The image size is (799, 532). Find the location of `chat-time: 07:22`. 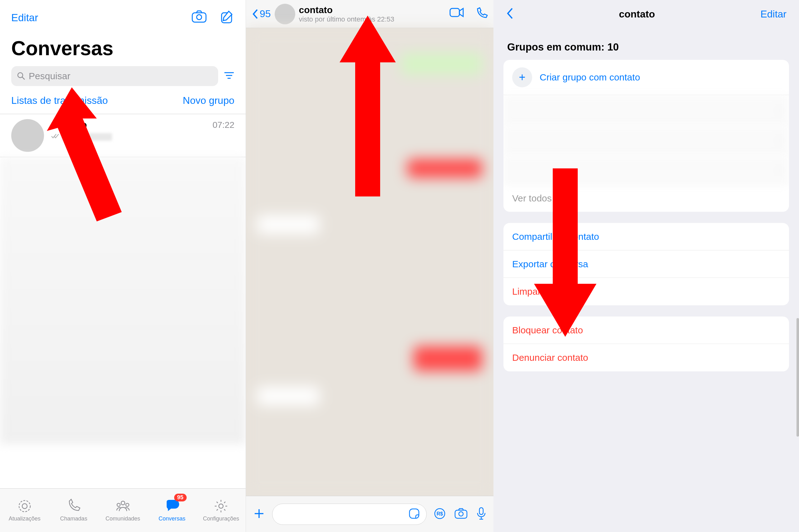

chat-time: 07:22 is located at coordinates (223, 125).